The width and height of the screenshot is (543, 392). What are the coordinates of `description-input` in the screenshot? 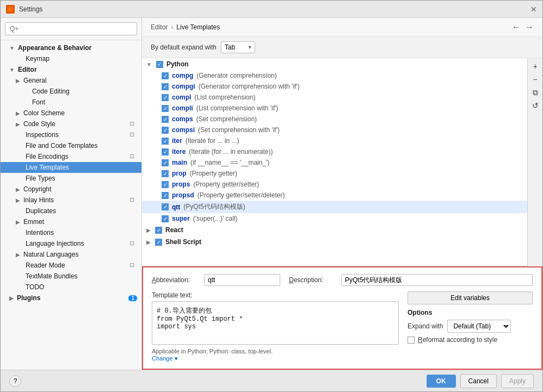 It's located at (437, 280).